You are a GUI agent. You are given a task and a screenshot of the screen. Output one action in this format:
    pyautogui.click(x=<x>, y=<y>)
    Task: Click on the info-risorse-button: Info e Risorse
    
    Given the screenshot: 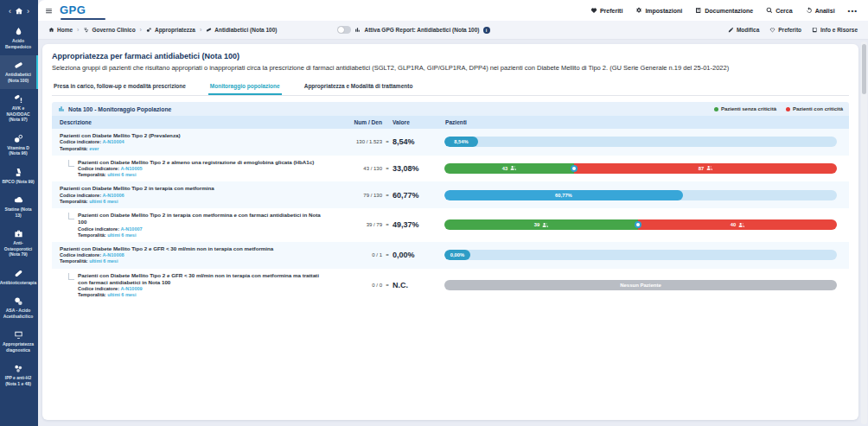 What is the action you would take?
    pyautogui.click(x=835, y=29)
    